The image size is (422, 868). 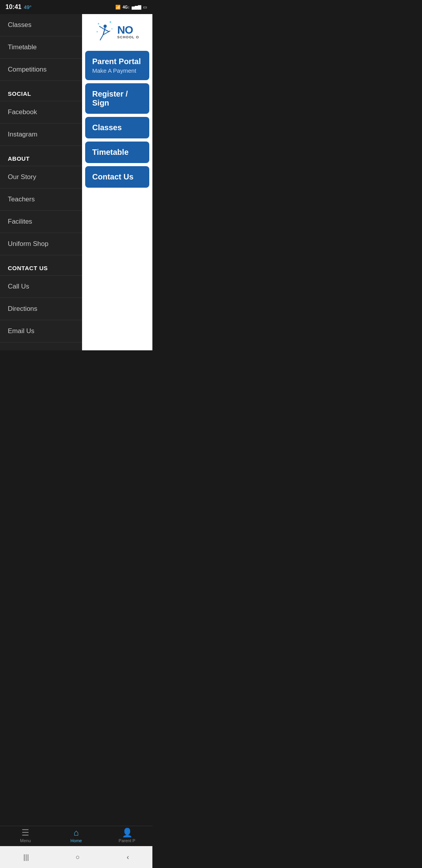 What do you see at coordinates (13, 7) in the screenshot?
I see `clock: 10:41` at bounding box center [13, 7].